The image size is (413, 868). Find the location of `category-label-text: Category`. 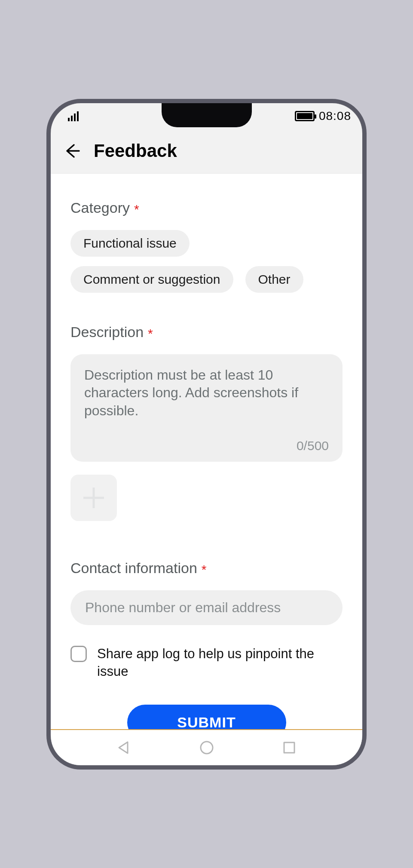

category-label-text: Category is located at coordinates (100, 208).